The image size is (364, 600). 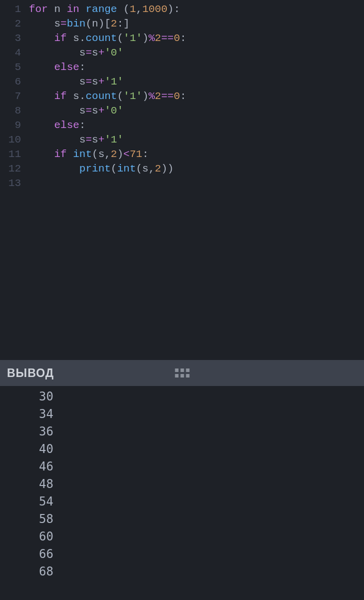 I want to click on output-line: 66, so click(x=182, y=554).